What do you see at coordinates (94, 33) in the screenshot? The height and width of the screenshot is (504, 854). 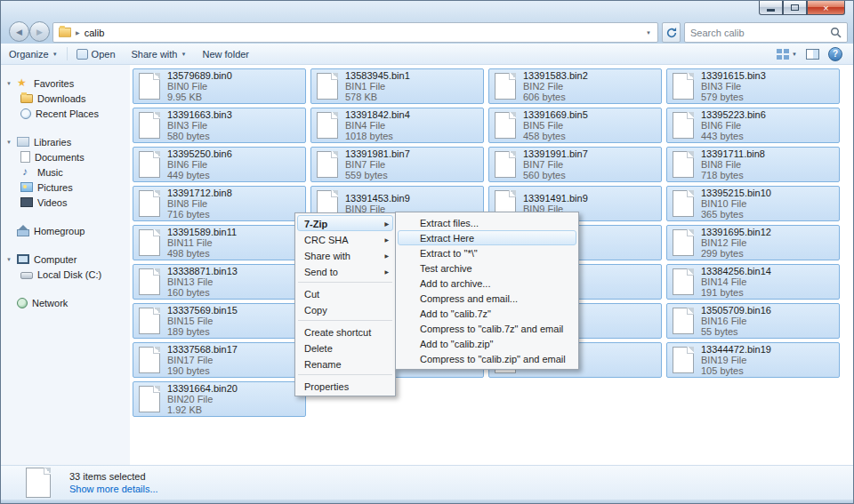 I see `breadcrumb-folder: calib` at bounding box center [94, 33].